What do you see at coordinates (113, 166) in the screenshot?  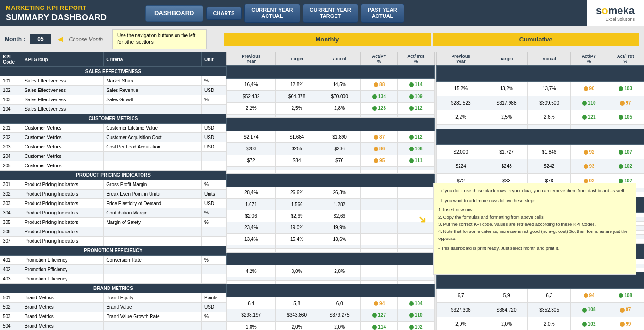 I see `kpi-row: 205 Customer Metrics` at bounding box center [113, 166].